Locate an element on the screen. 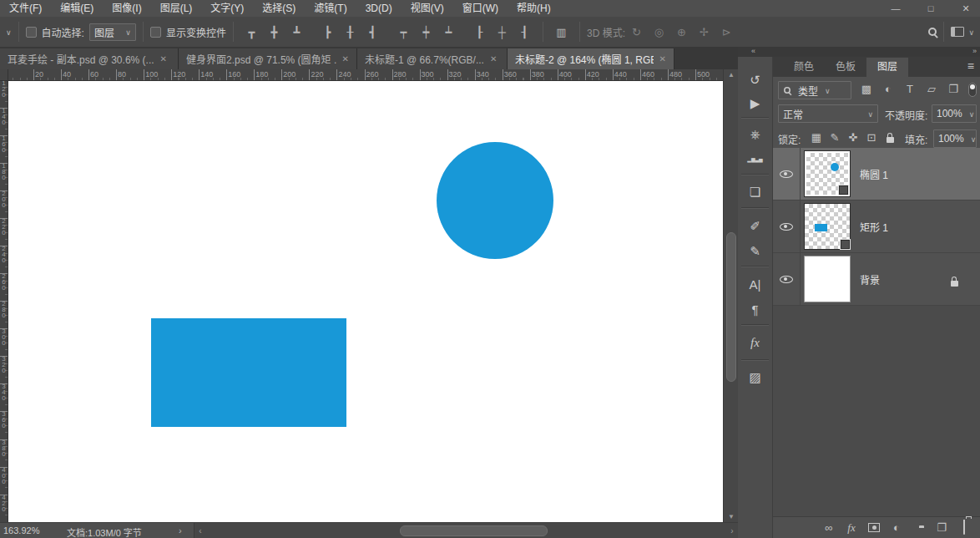  histogram-panel-icon: ▂▆▃▅ is located at coordinates (755, 159).